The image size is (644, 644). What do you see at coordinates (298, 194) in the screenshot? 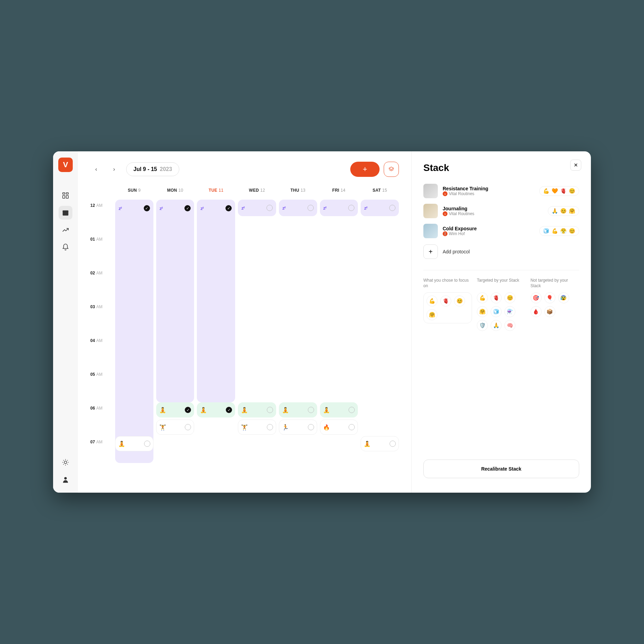
I see `day-header: THU13` at bounding box center [298, 194].